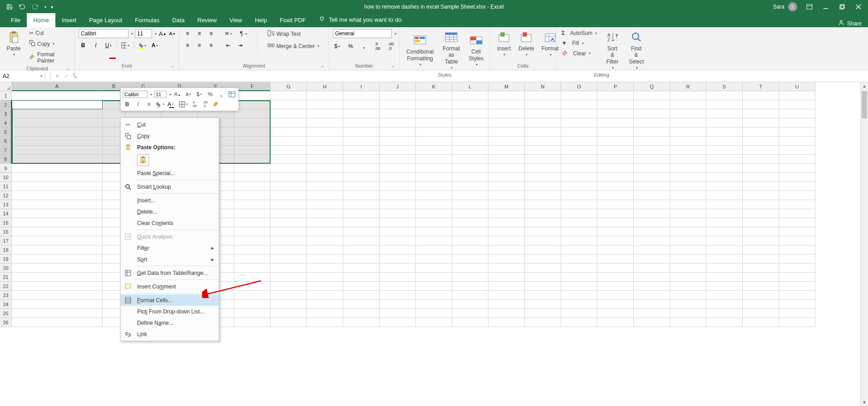 The width and height of the screenshot is (868, 406). What do you see at coordinates (391, 46) in the screenshot?
I see `decrease-decimal-icon: .00.0` at bounding box center [391, 46].